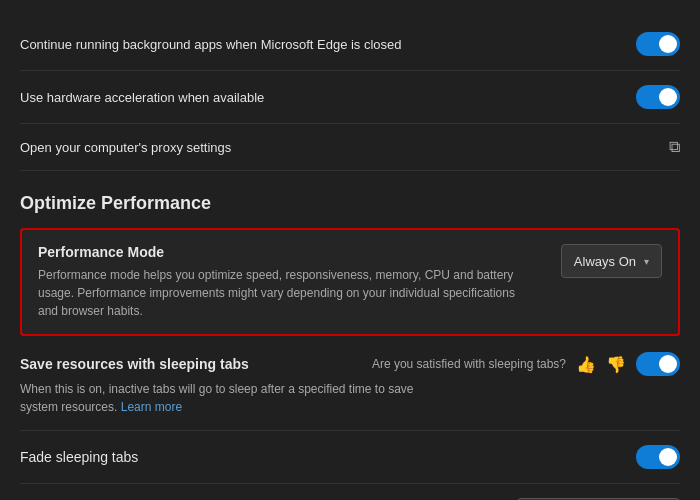  Describe the element at coordinates (658, 44) in the screenshot. I see `bg-apps-toggle` at that location.